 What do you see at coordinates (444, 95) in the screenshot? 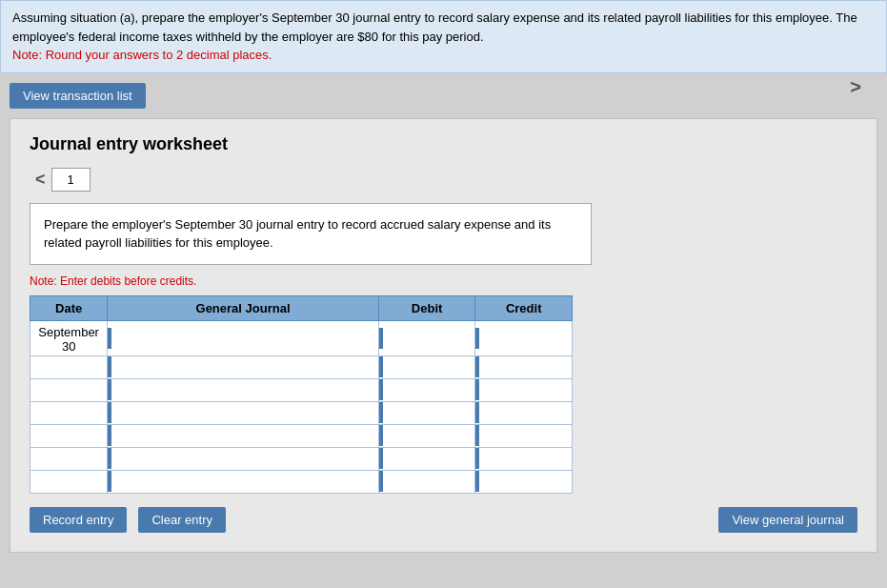
I see `view-btn-bar: View transaction list` at bounding box center [444, 95].